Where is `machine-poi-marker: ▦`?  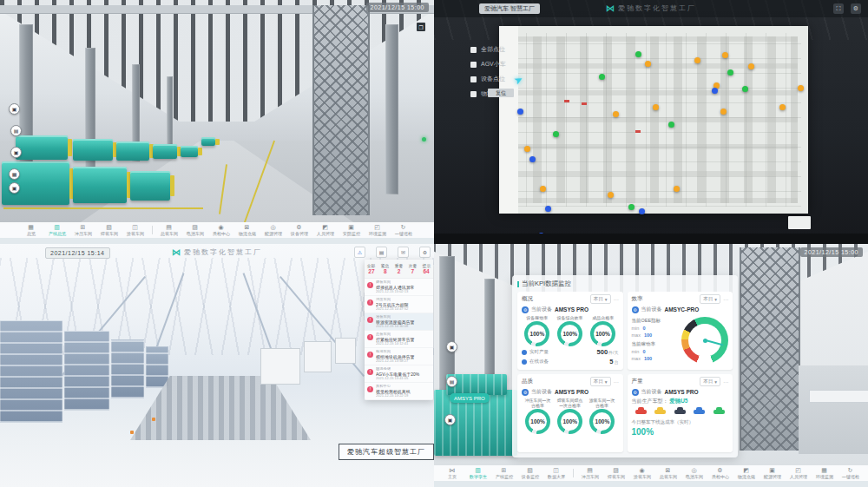 machine-poi-marker: ▦ is located at coordinates (14, 174).